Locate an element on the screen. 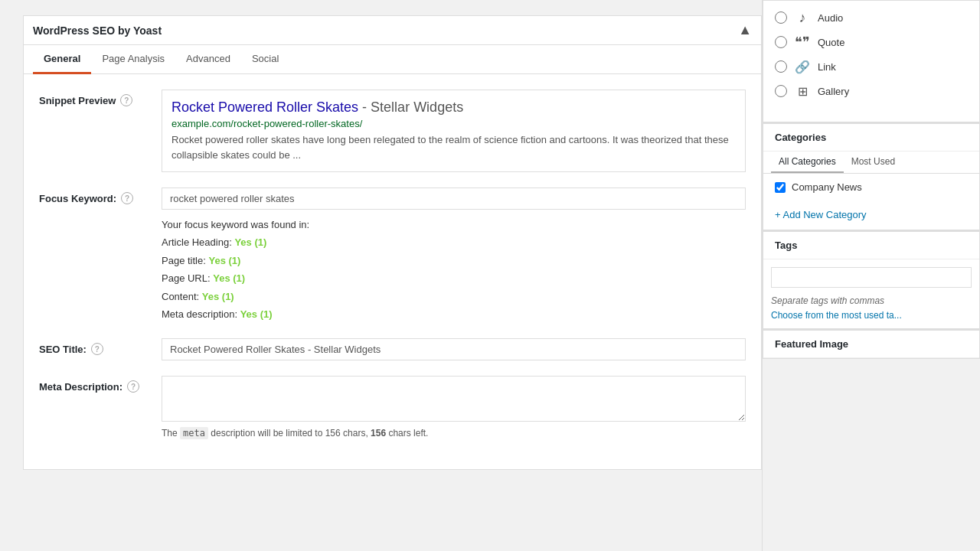 The image size is (980, 551). format-quote-radio is located at coordinates (781, 42).